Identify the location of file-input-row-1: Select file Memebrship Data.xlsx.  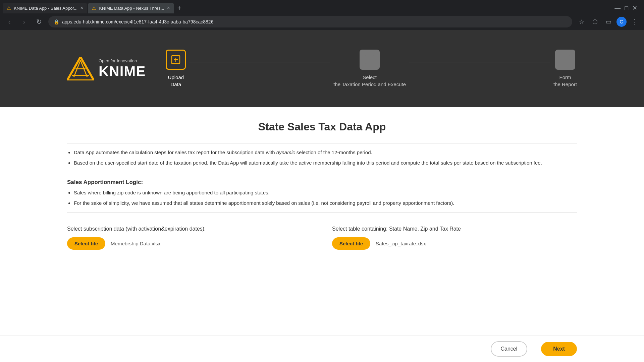
(190, 243).